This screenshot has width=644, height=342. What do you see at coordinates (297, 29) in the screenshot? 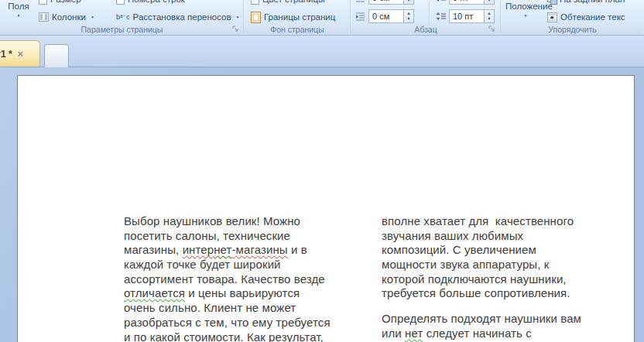
I see `group-label-page-background: Фон страницы` at bounding box center [297, 29].